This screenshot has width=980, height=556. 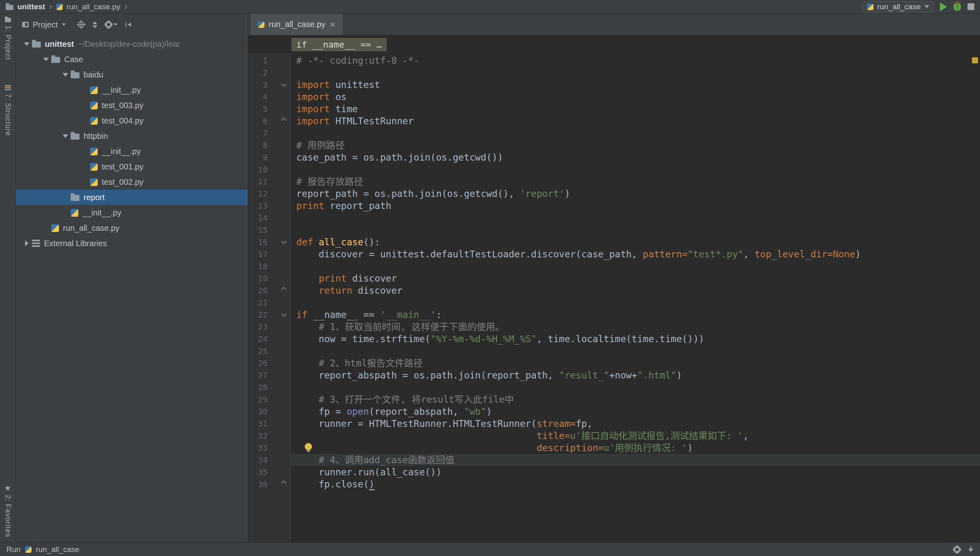 I want to click on code-line-19: print discover, so click(x=635, y=278).